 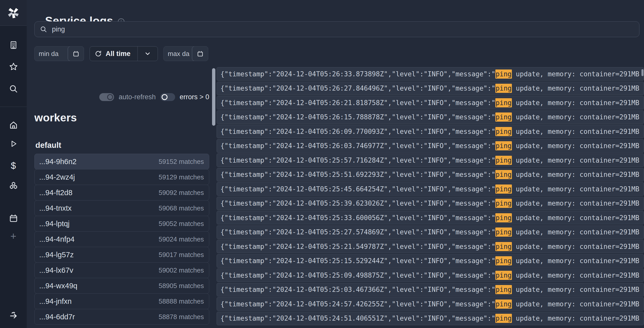 I want to click on log-line: {"timestamp":"2024-12-04T05:25:21.549787…, so click(x=430, y=246).